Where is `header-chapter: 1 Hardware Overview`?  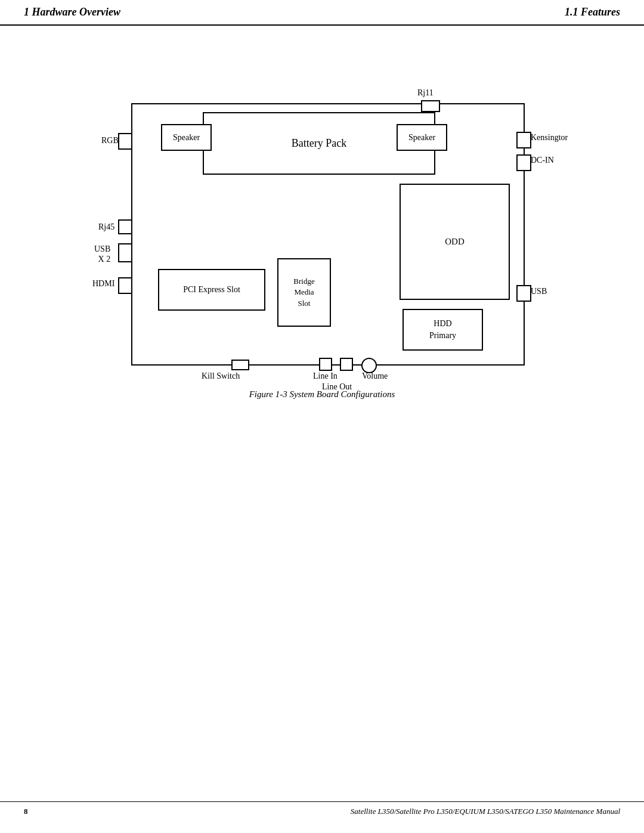 header-chapter: 1 Hardware Overview is located at coordinates (72, 12).